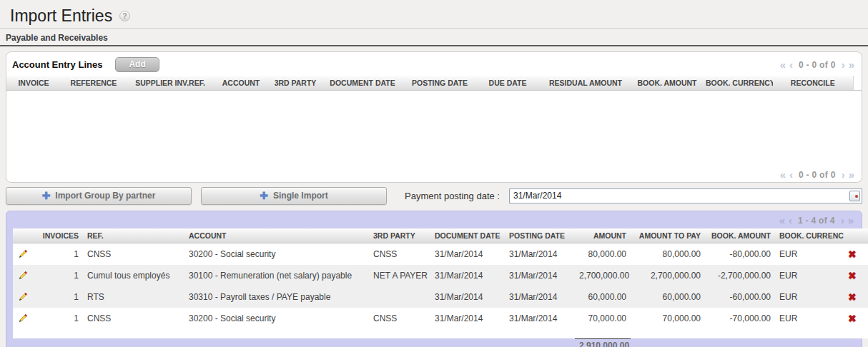 The image size is (868, 347). Describe the element at coordinates (855, 196) in the screenshot. I see `calendar-icon` at that location.